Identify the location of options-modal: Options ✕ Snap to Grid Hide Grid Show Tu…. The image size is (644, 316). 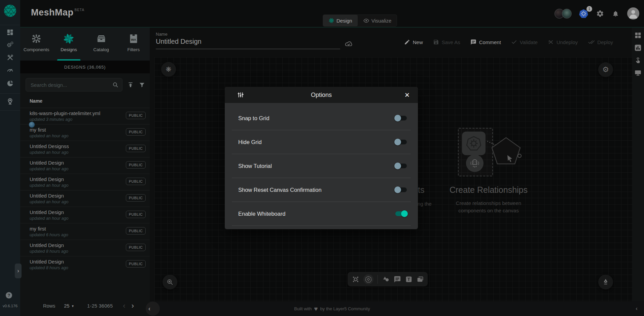
(321, 158).